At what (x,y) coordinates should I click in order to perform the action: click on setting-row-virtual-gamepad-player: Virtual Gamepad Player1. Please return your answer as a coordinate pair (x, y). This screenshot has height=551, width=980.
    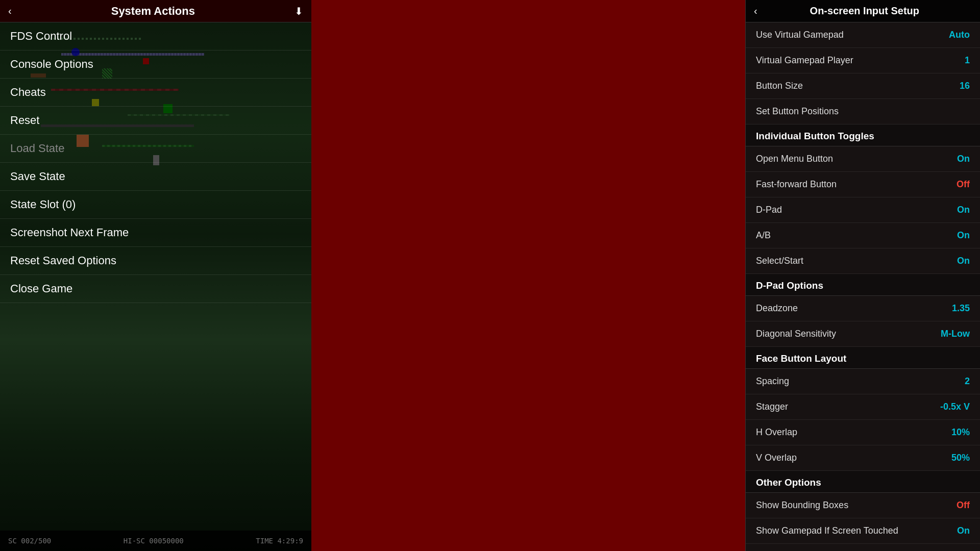
    Looking at the image, I should click on (863, 61).